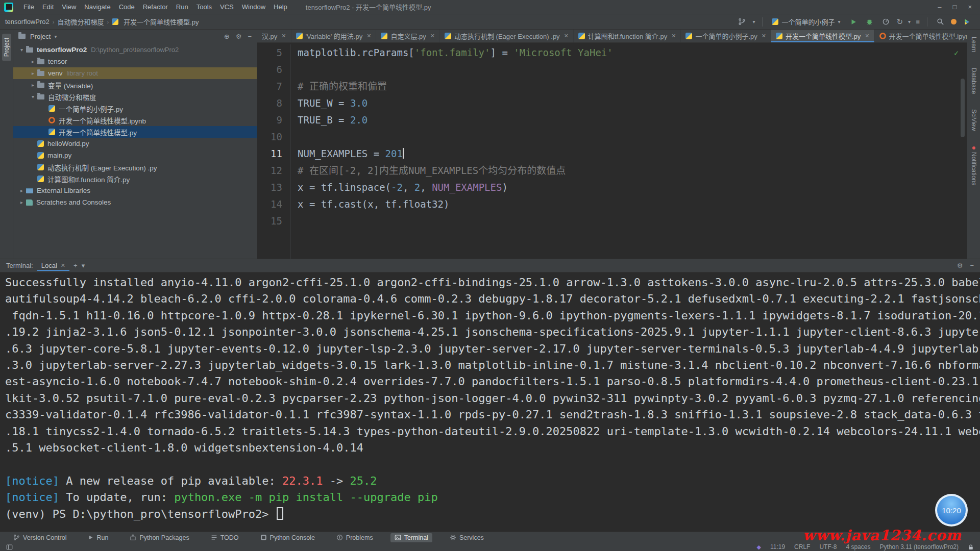 This screenshot has width=980, height=551. What do you see at coordinates (870, 22) in the screenshot?
I see `debug-button` at bounding box center [870, 22].